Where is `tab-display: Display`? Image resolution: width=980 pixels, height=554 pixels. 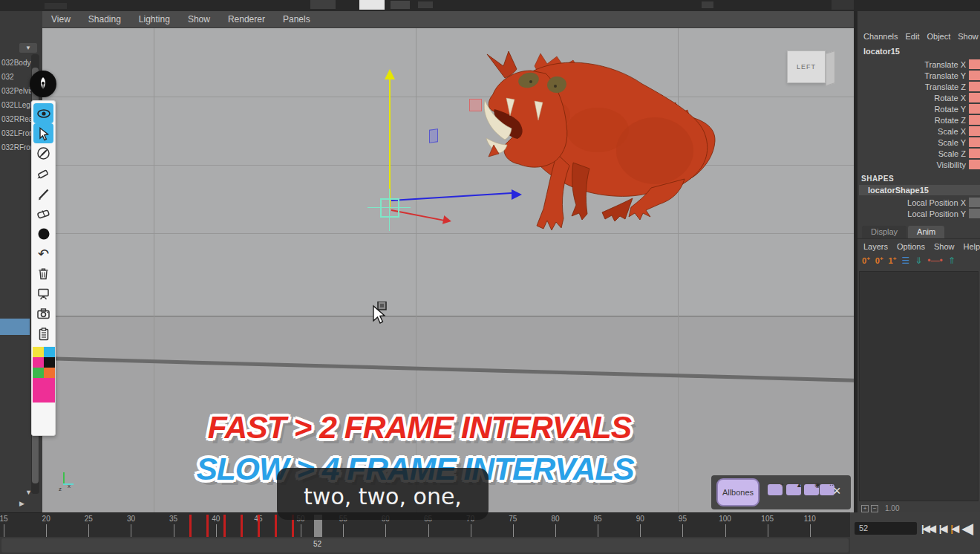
tab-display: Display is located at coordinates (884, 232).